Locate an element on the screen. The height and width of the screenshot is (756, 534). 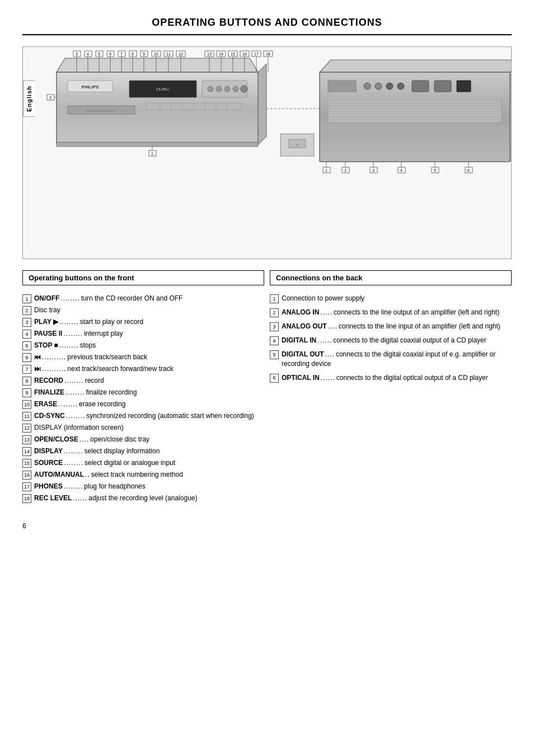
list-item: 11CD-SYNC........synchronized recording … is located at coordinates (143, 416).